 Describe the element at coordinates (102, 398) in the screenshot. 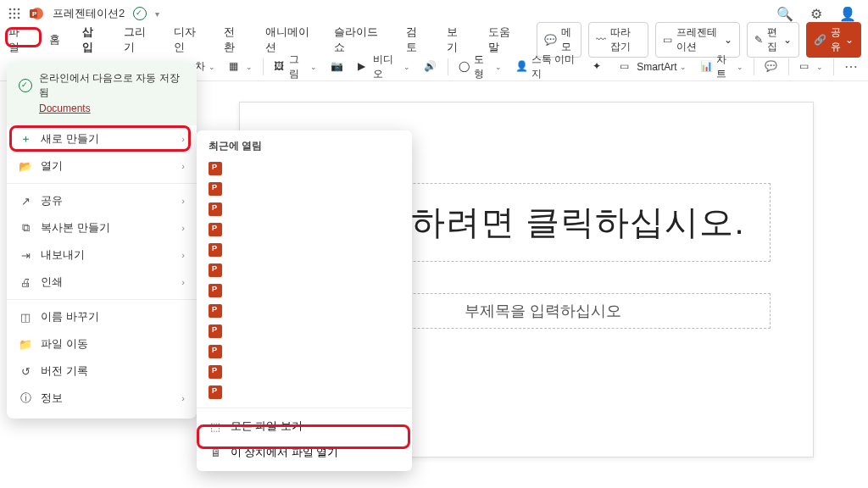

I see `menu-info: ⓘ정보›` at that location.